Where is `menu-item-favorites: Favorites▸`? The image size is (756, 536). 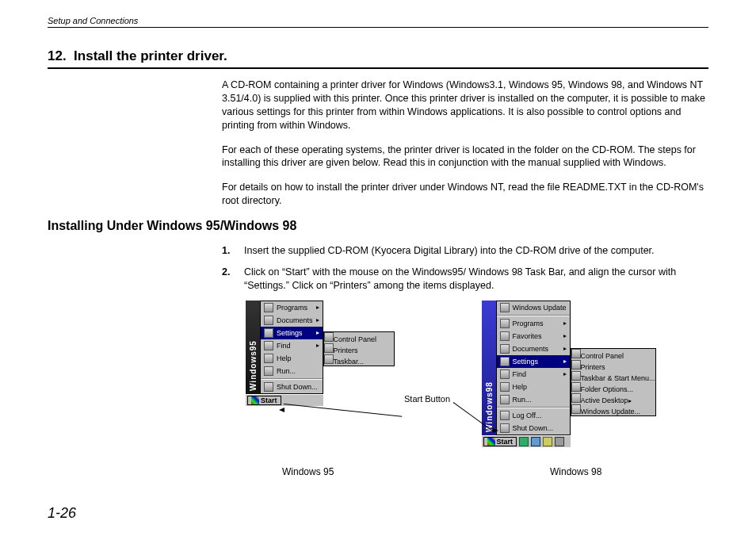
menu-item-favorites: Favorites▸ is located at coordinates (533, 336).